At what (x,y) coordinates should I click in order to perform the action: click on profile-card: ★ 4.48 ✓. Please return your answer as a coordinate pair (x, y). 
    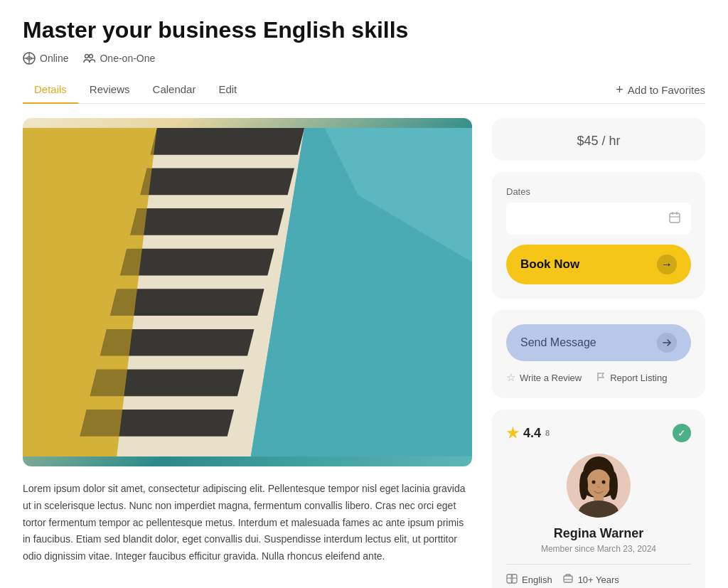
    Looking at the image, I should click on (599, 499).